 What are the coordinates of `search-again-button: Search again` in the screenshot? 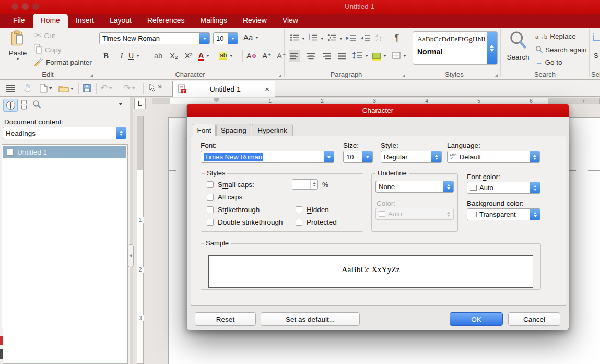 It's located at (561, 50).